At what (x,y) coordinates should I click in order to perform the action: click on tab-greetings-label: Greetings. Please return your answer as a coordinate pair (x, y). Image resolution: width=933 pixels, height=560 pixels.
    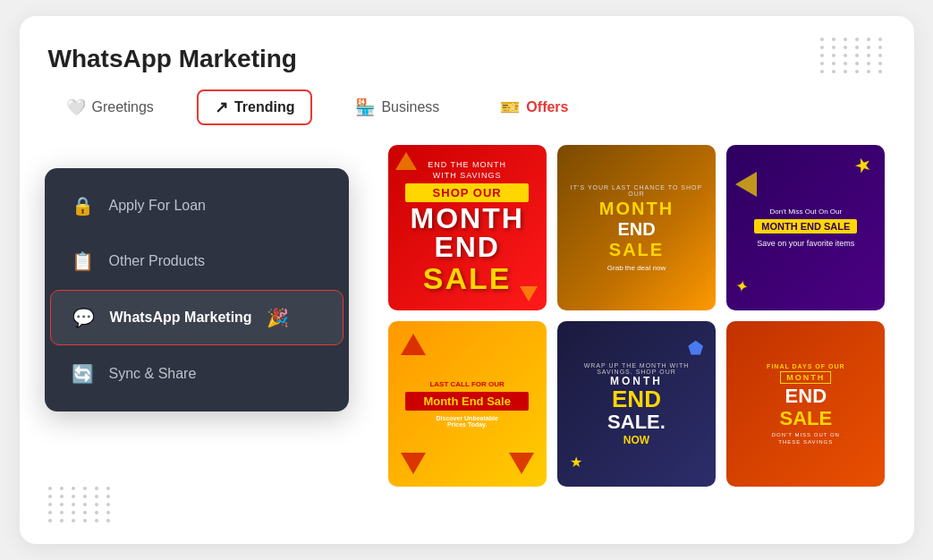
    Looking at the image, I should click on (123, 107).